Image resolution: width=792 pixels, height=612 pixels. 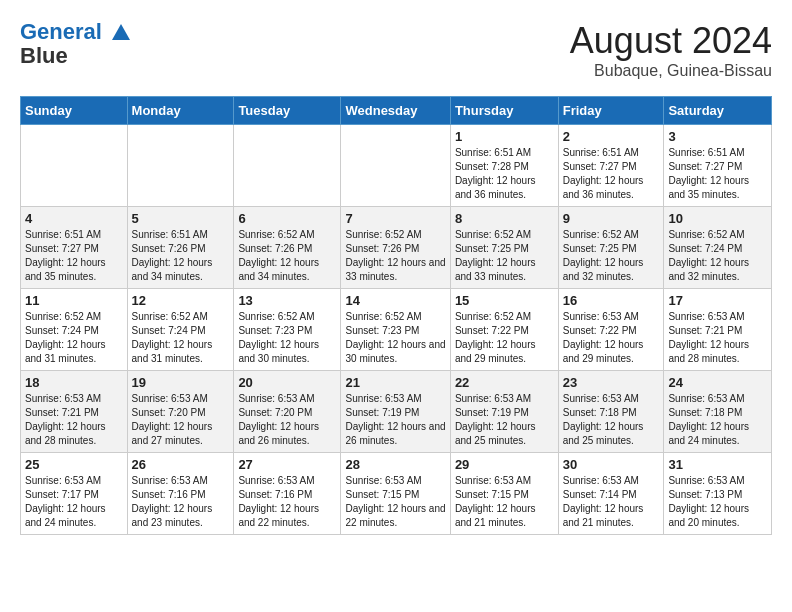 I want to click on day-info: Sunrise: 6:53 AMSunset: 7:13 PMDaylight:…, so click(x=718, y=502).